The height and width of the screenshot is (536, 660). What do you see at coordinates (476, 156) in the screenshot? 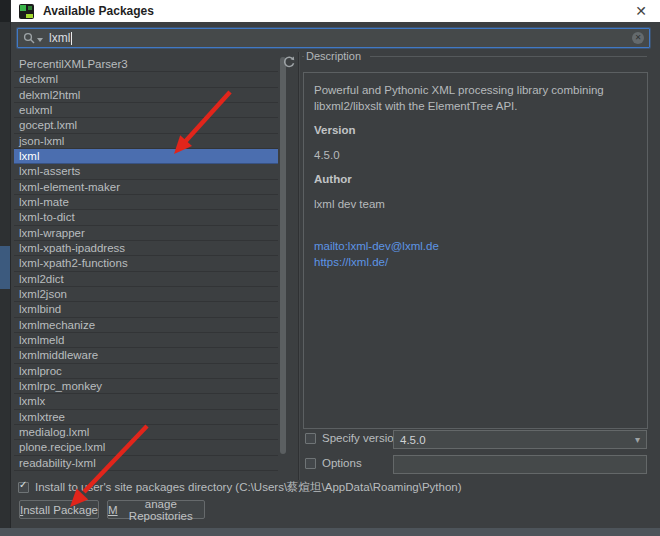
I see `version-value: 4.5.0` at bounding box center [476, 156].